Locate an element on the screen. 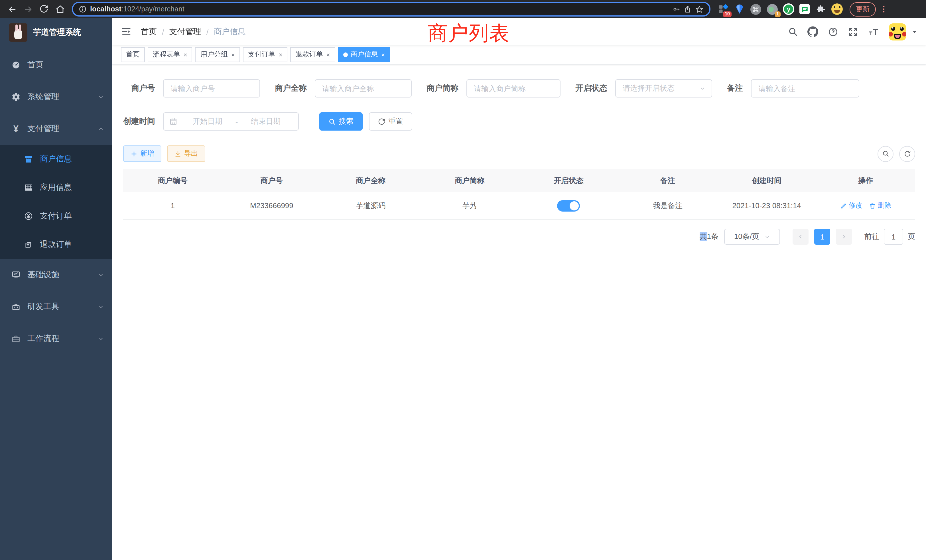 The height and width of the screenshot is (560, 926). cell-remark: 我是备注 is located at coordinates (667, 206).